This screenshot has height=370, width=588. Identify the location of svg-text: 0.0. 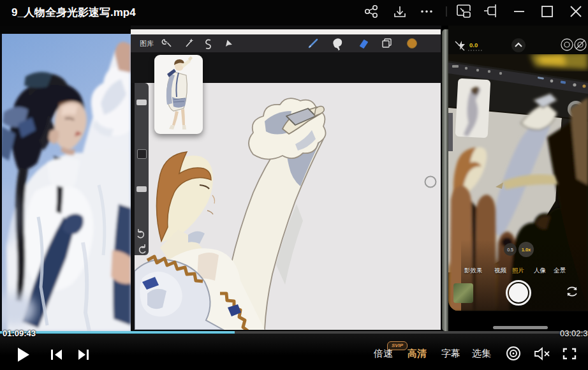
(473, 45).